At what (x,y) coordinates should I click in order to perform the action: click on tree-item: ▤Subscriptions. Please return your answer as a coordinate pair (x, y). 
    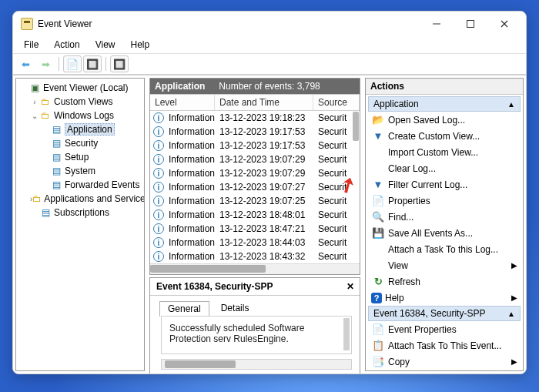
    Looking at the image, I should click on (80, 213).